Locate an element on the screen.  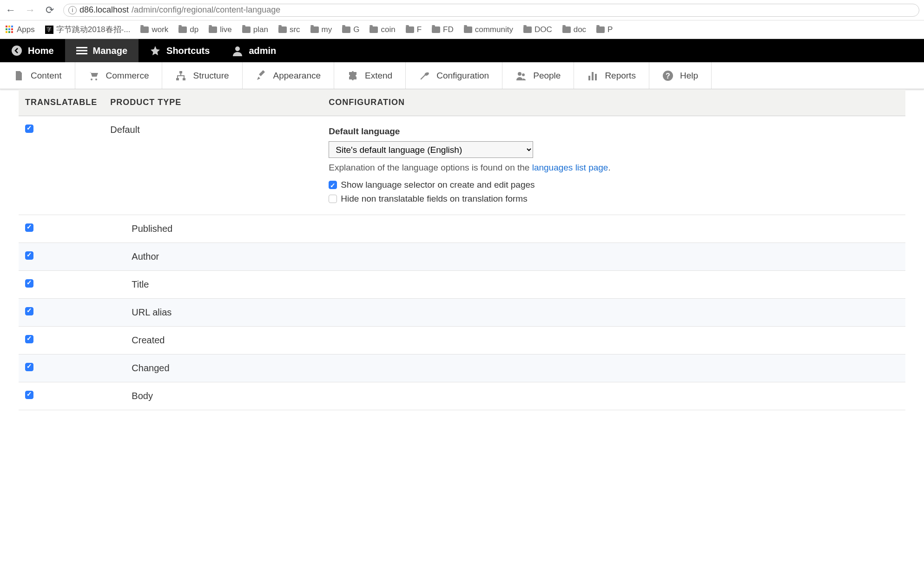
table-row: Title is located at coordinates (462, 284).